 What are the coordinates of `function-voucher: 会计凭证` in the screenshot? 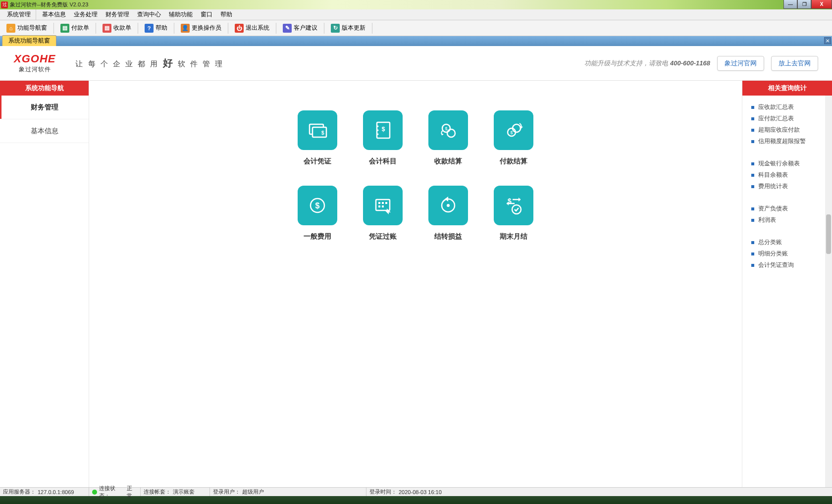 It's located at (317, 138).